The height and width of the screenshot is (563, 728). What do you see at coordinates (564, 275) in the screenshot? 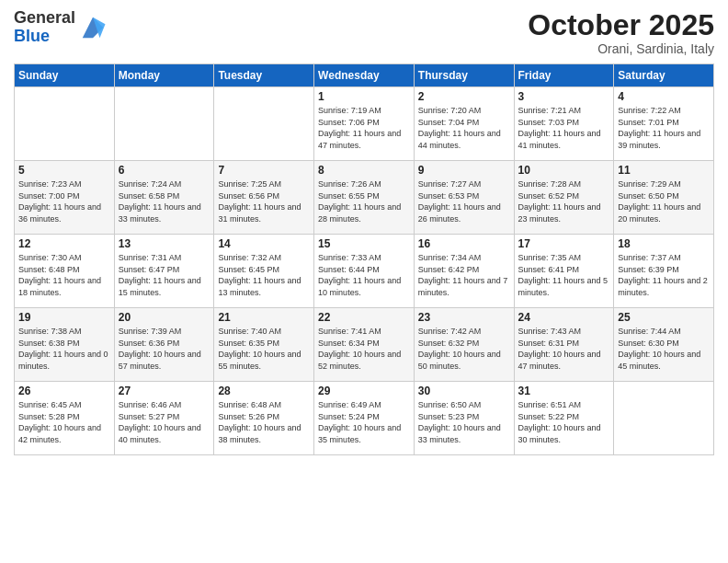
I see `day-info: Sunrise: 7:35 AM Sunset: 6:41 PM Dayligh…` at bounding box center [564, 275].